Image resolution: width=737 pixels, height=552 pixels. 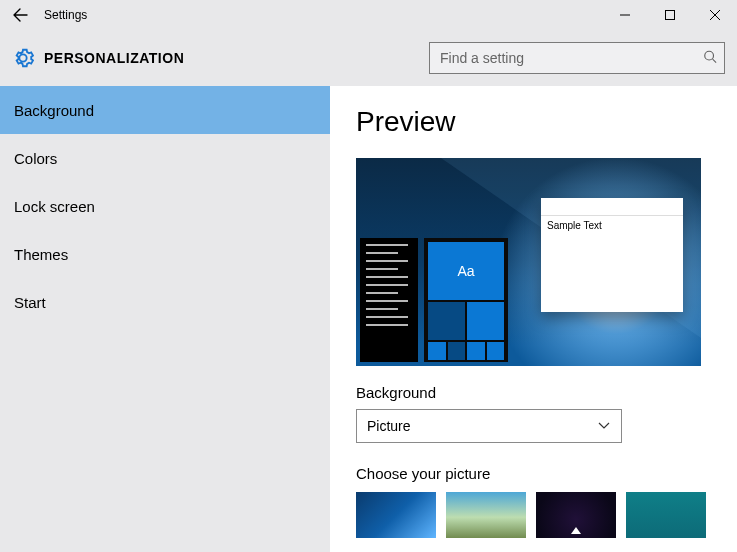 I want to click on close-icon, so click(x=715, y=15).